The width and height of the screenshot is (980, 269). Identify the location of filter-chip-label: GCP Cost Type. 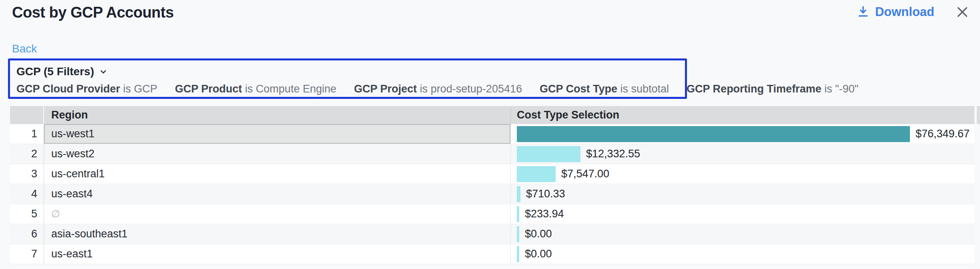
(580, 89).